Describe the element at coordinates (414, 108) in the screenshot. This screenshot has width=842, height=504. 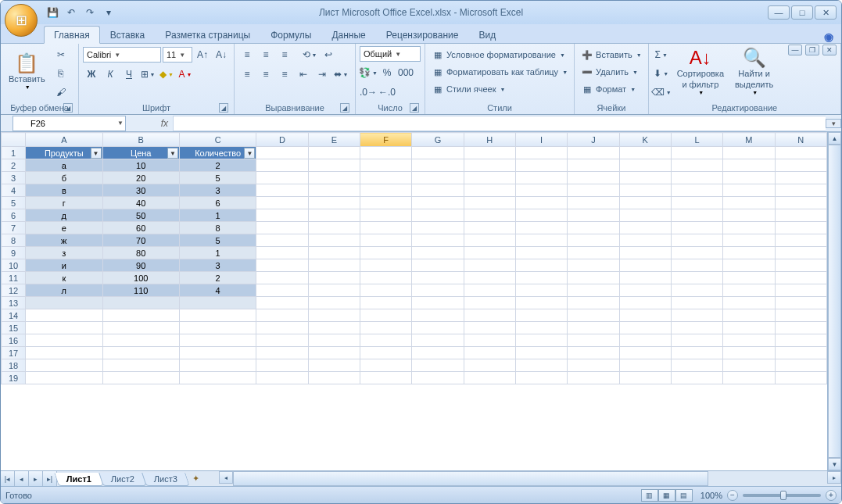
I see `number-launcher: ◢` at that location.